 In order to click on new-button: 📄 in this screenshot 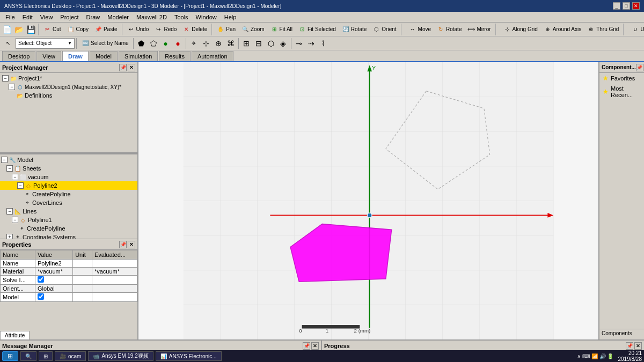, I will do `click(7, 29)`.